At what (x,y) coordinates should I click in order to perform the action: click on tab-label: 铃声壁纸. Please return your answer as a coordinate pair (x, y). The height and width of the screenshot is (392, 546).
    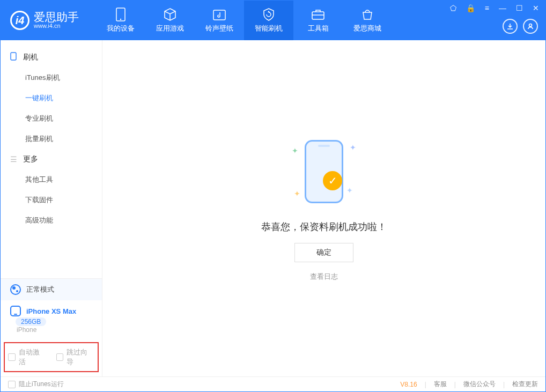
    Looking at the image, I should click on (219, 28).